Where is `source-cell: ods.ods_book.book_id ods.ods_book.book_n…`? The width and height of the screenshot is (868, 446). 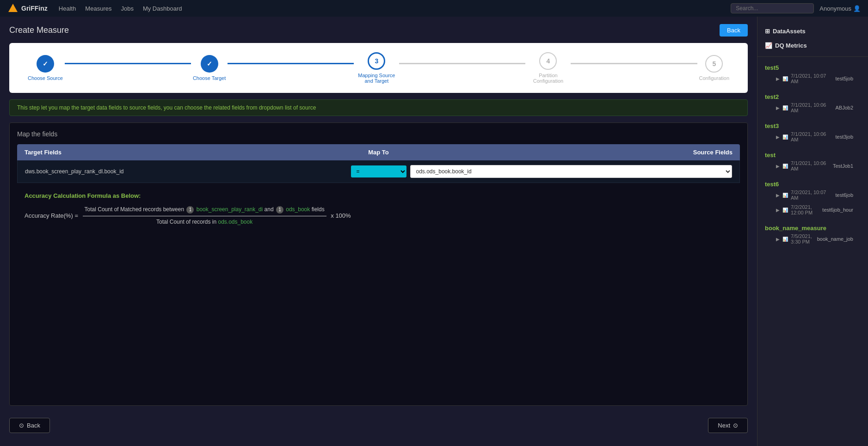
source-cell: ods.ods_book.book_id ods.ods_book.book_n… is located at coordinates (572, 171).